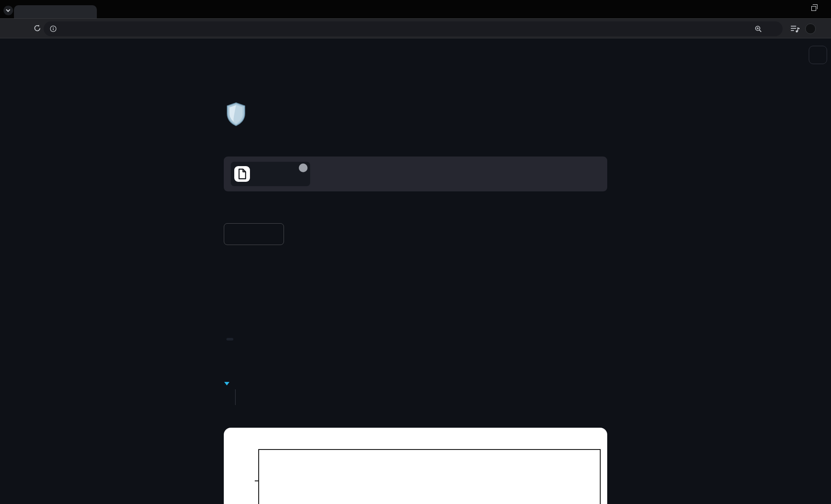 Image resolution: width=831 pixels, height=504 pixels. Describe the element at coordinates (242, 174) in the screenshot. I see `file-icon-box` at that location.